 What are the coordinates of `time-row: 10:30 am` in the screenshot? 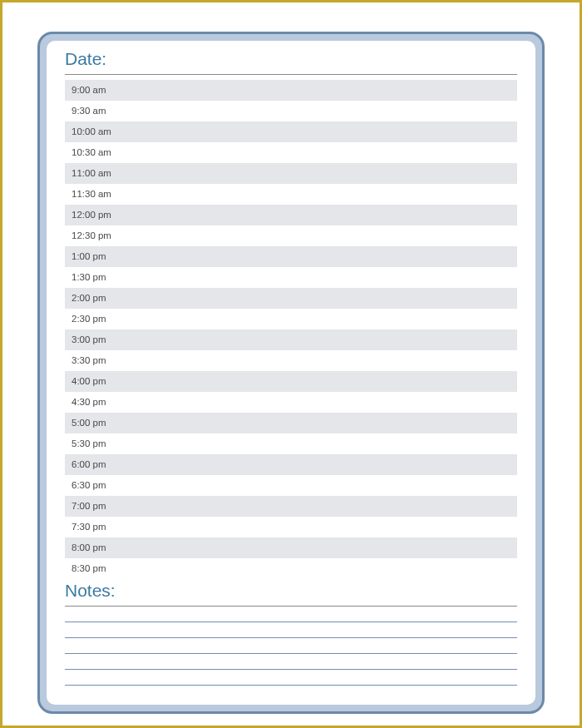 It's located at (291, 153).